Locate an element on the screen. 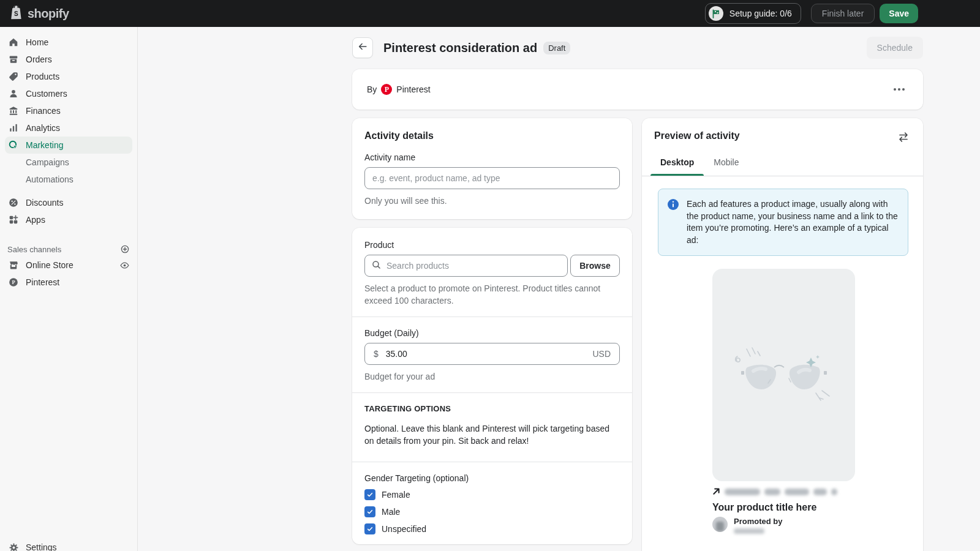 This screenshot has width=980, height=551. topbar: S shopify Setup guide: 0/6 Finish later … is located at coordinates (490, 13).